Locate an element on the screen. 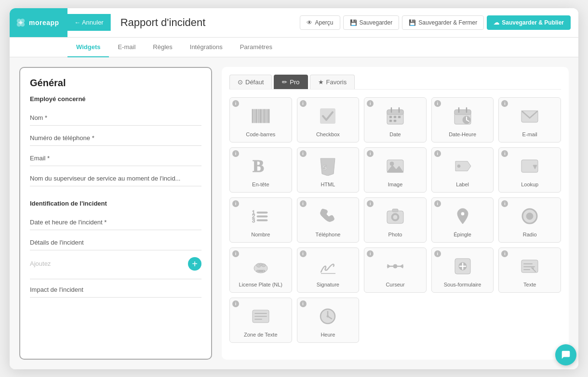  subsection-title-incident: Identification de l'incident is located at coordinates (116, 203).